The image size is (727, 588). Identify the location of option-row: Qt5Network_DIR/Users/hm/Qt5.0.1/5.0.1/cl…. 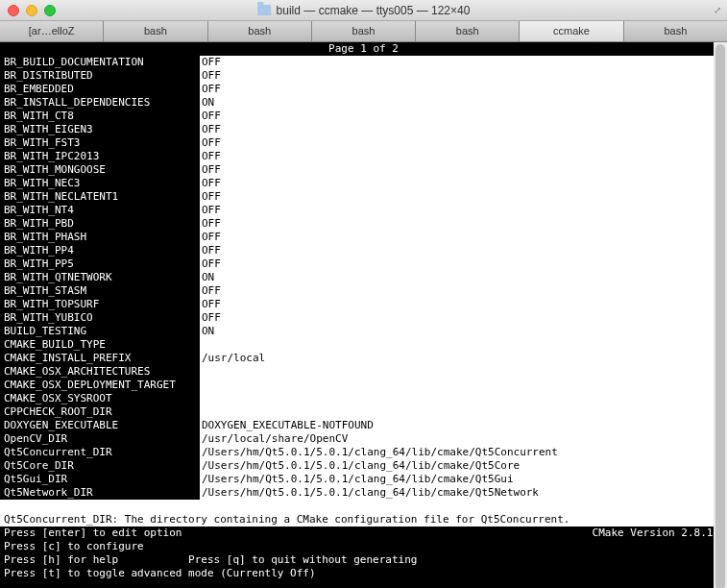
(363, 493).